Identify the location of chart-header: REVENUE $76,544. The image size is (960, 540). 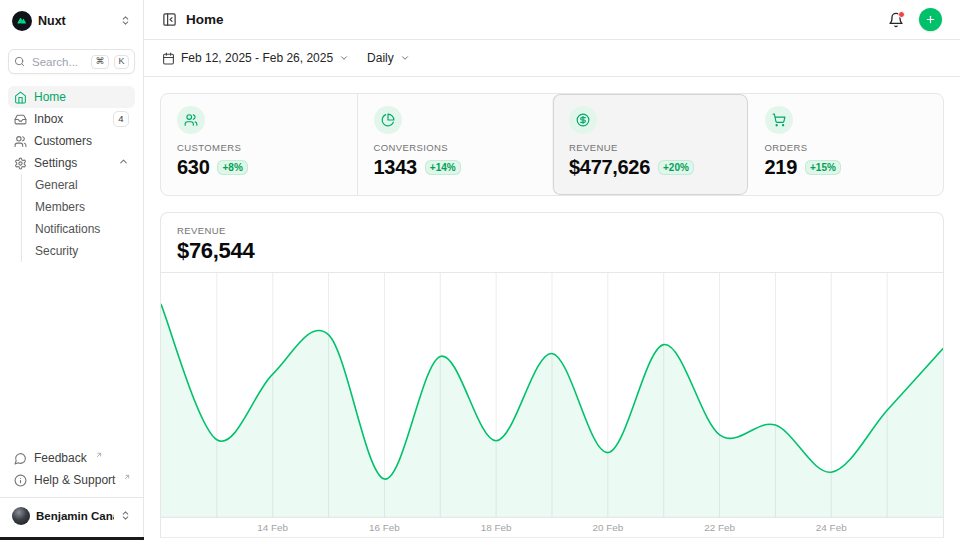
(552, 243).